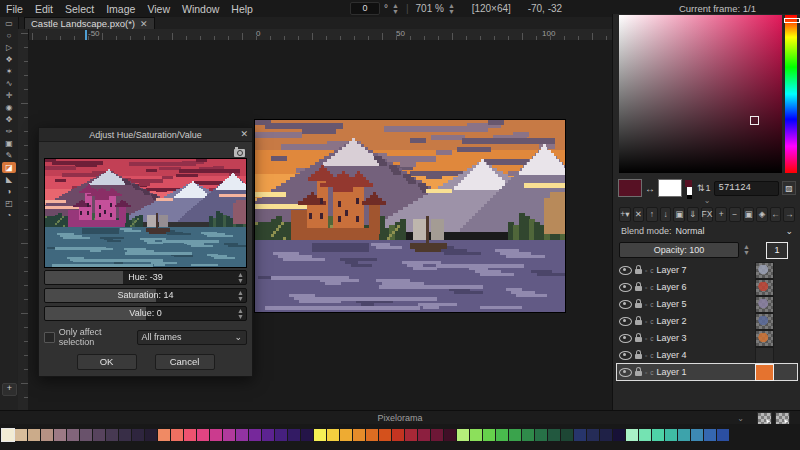 This screenshot has width=800, height=450. What do you see at coordinates (240, 153) in the screenshot?
I see `preview-snapshot-icon` at bounding box center [240, 153].